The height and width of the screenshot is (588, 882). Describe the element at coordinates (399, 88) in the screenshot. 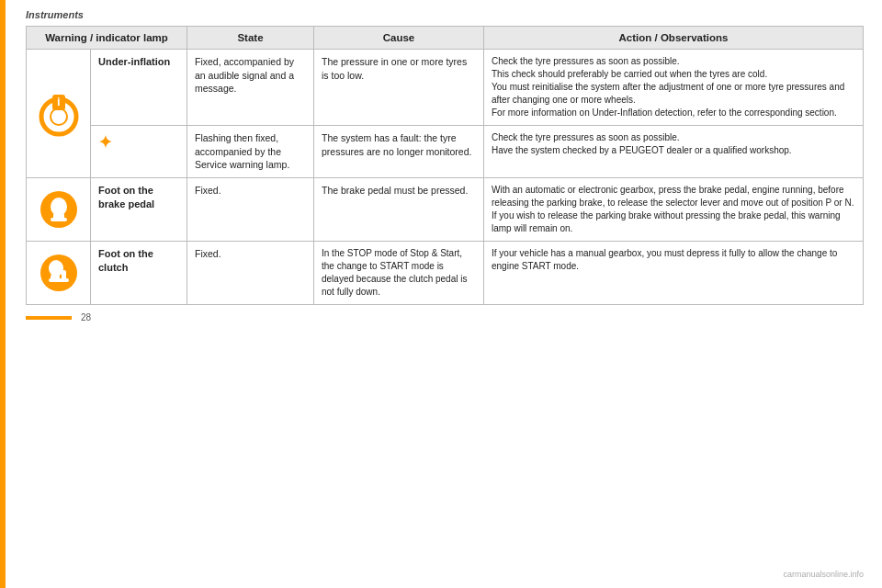

I see `cause-cell-0: The pressure in one or more tyres is too…` at that location.